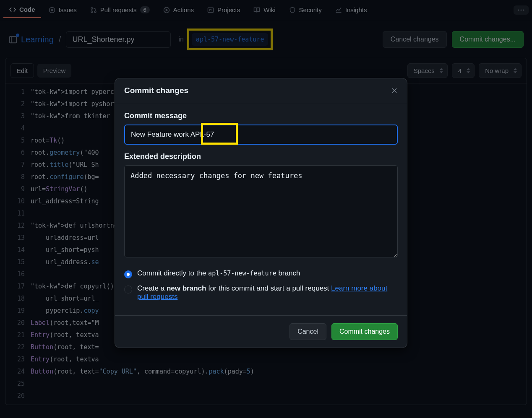 The image size is (532, 418). What do you see at coordinates (22, 10) in the screenshot?
I see `tab-code: Code` at bounding box center [22, 10].